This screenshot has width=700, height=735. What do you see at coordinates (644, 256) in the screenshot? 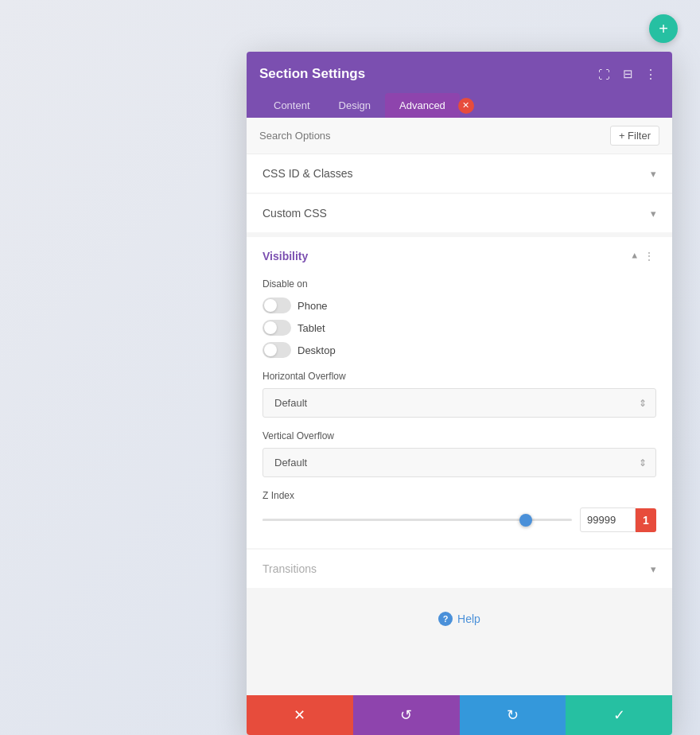
I see `visibility-icons: ▾ ⋮` at bounding box center [644, 256].